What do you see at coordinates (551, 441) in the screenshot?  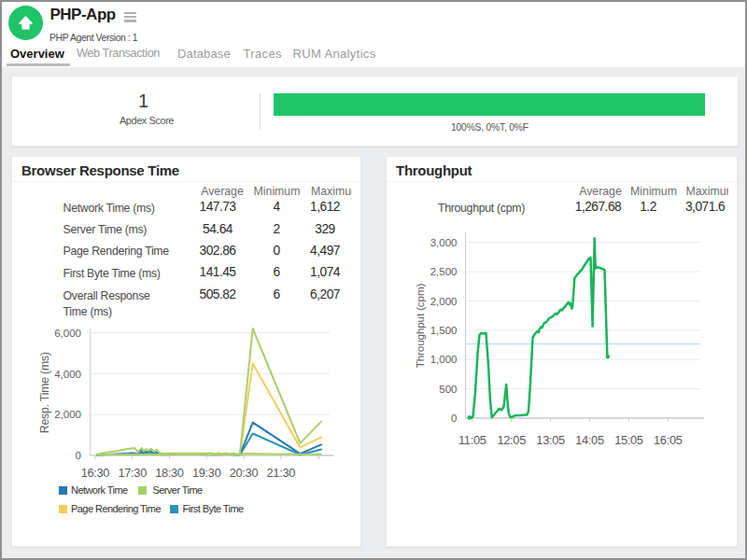 I see `svg-text: 13:05` at bounding box center [551, 441].